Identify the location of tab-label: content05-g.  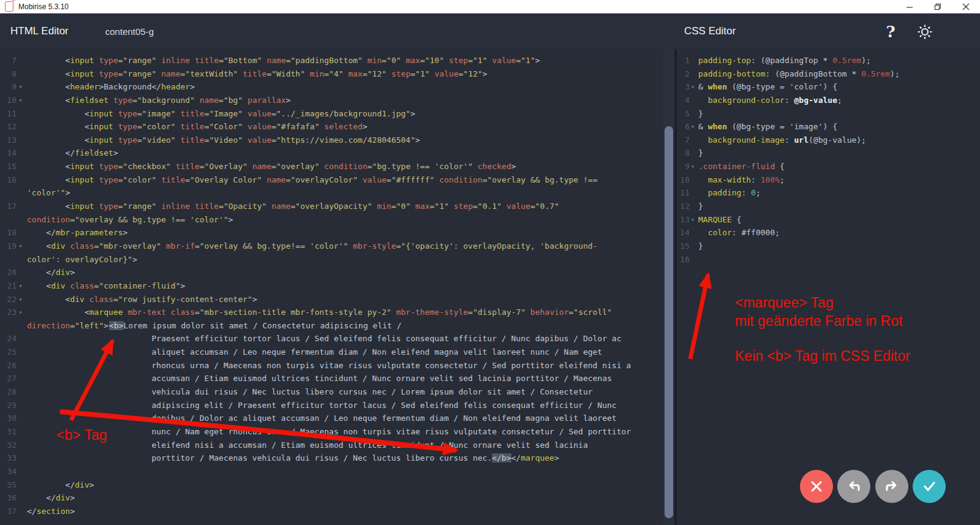
(130, 32).